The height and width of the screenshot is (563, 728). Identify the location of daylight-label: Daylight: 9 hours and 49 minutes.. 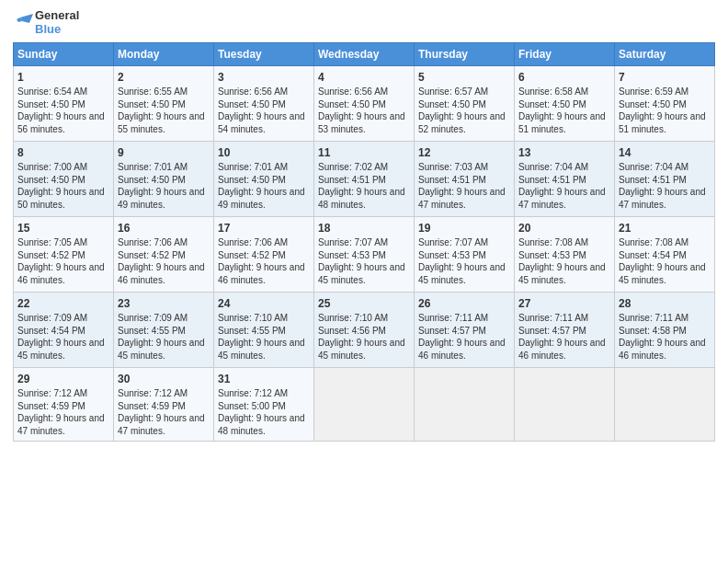
(261, 199).